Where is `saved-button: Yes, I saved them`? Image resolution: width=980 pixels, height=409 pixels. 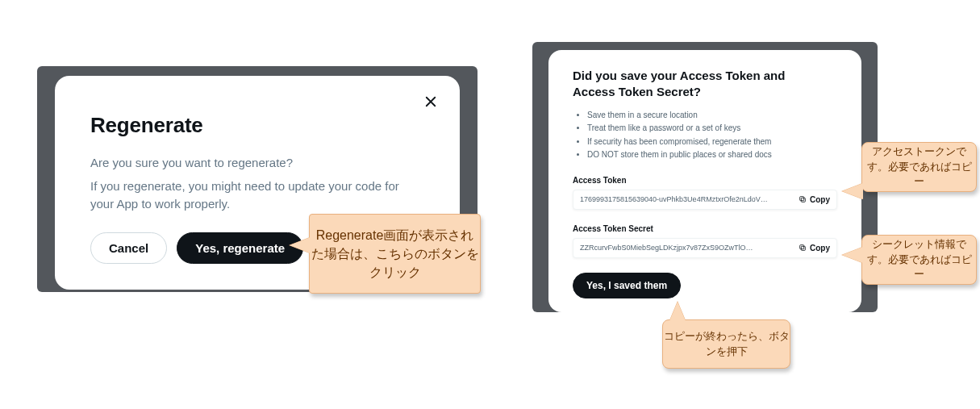 saved-button: Yes, I saved them is located at coordinates (627, 286).